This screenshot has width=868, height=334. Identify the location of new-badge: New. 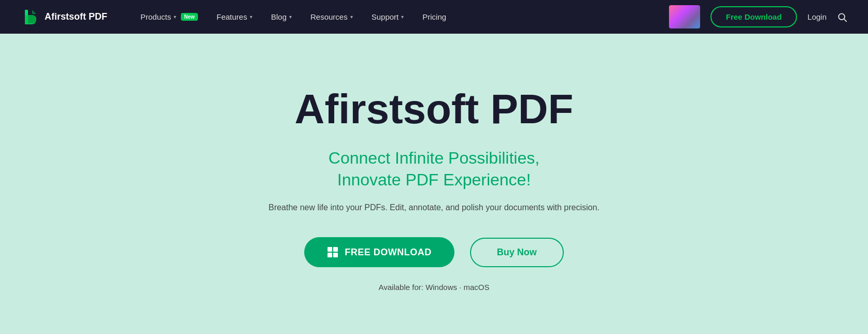
(190, 17).